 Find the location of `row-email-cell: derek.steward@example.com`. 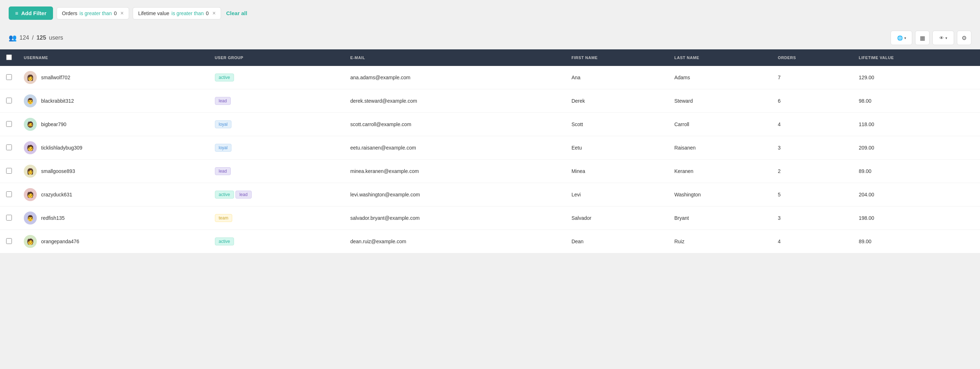

row-email-cell: derek.steward@example.com is located at coordinates (455, 101).